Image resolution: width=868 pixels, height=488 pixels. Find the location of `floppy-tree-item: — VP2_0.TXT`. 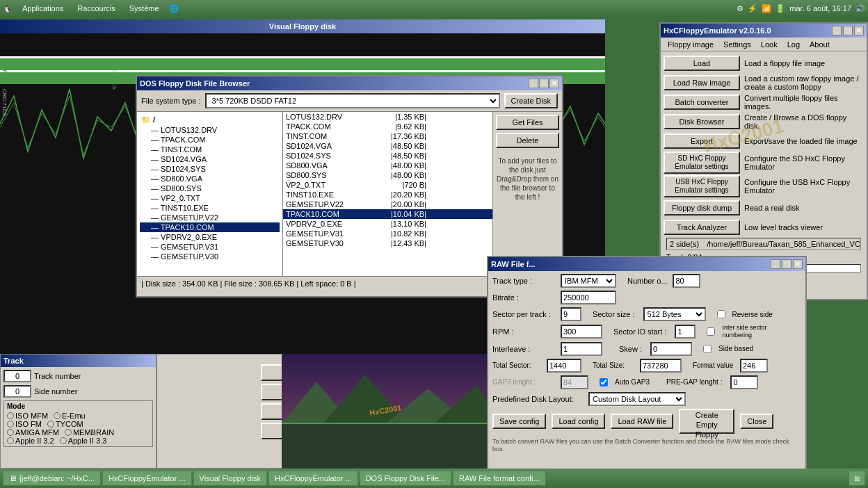

floppy-tree-item: — VP2_0.TXT is located at coordinates (210, 198).